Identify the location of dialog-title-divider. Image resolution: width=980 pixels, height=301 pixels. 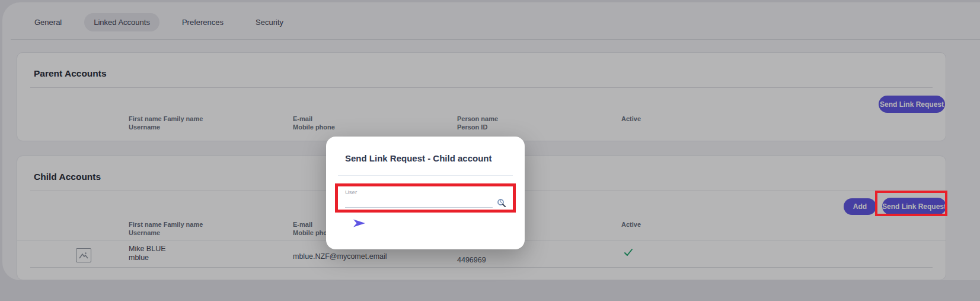
(426, 176).